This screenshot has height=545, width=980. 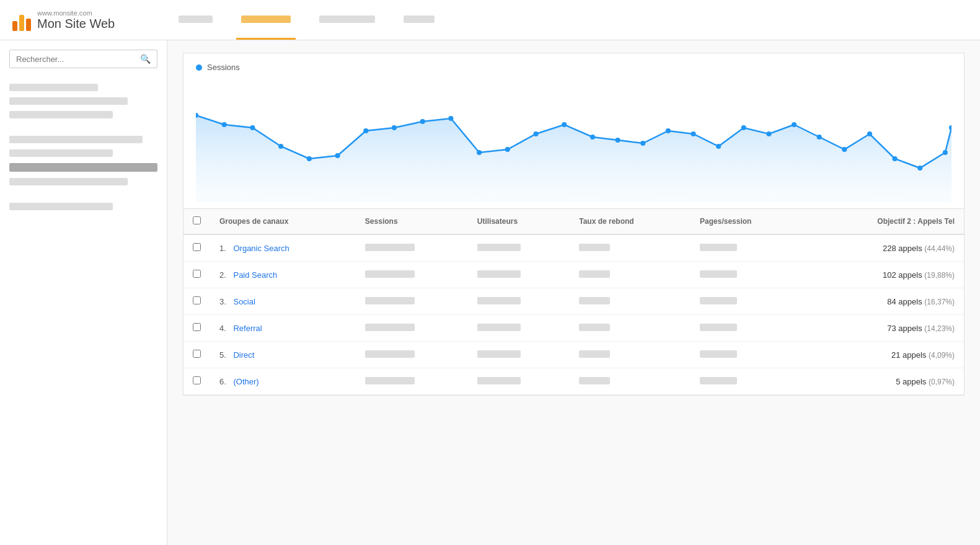 I want to click on channel-cell: 6. (Other), so click(x=283, y=382).